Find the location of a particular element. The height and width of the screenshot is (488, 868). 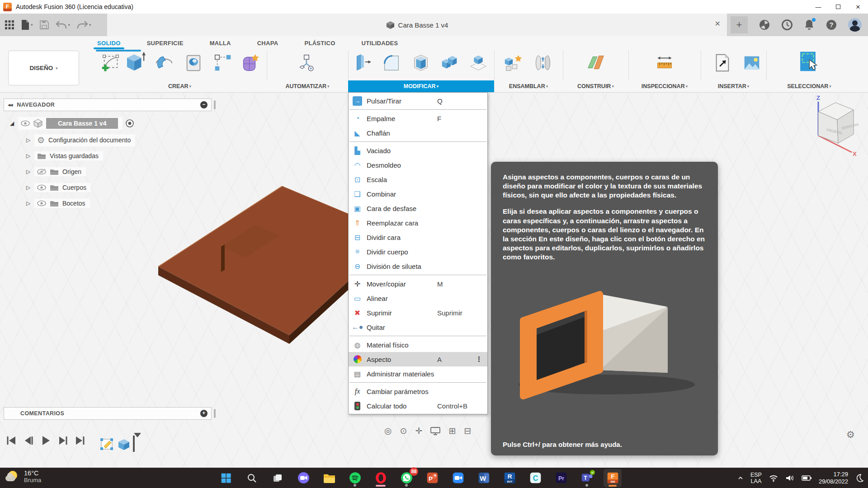

canvas-image-icon is located at coordinates (752, 63).